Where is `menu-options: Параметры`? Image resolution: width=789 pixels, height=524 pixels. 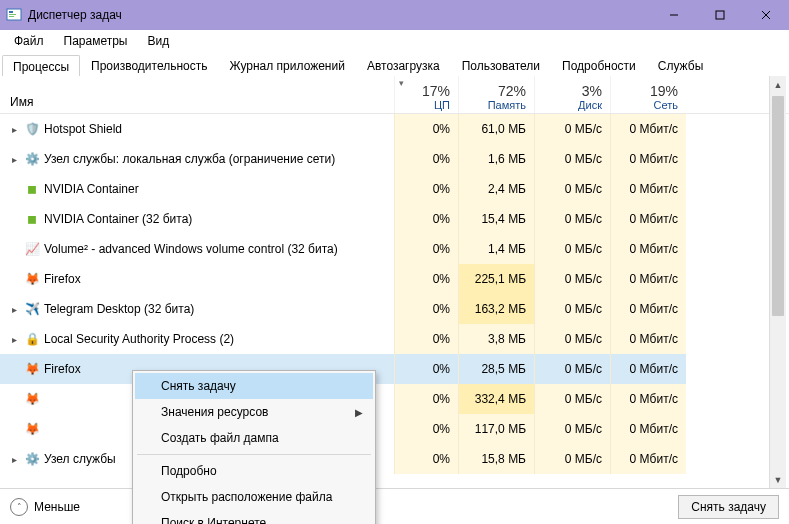
menu-options: Параметры is located at coordinates (96, 41).